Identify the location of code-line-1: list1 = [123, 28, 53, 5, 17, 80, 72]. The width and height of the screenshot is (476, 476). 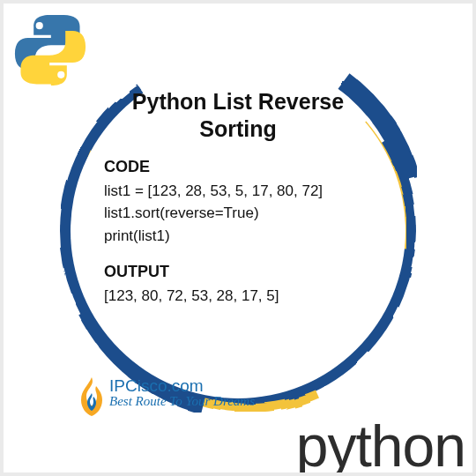
(238, 191).